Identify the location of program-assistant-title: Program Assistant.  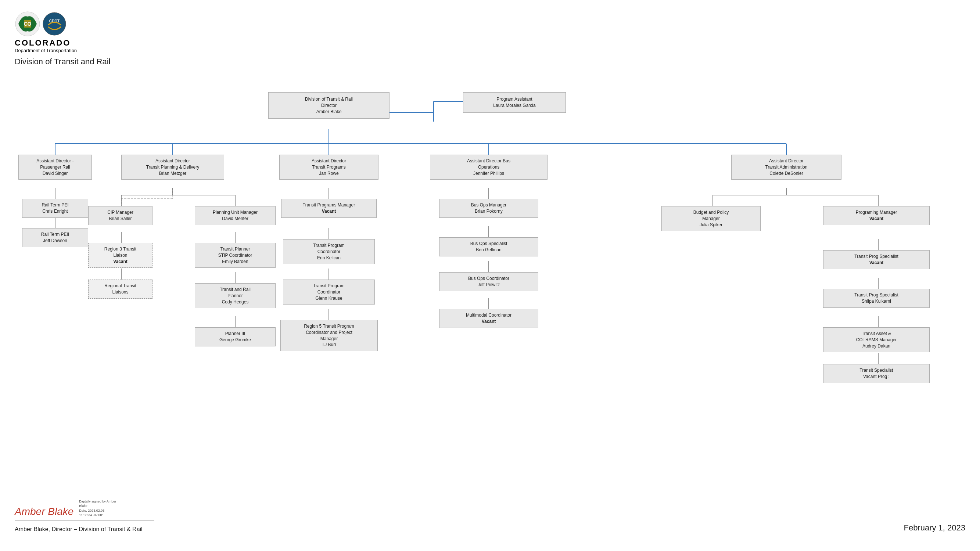
(514, 100).